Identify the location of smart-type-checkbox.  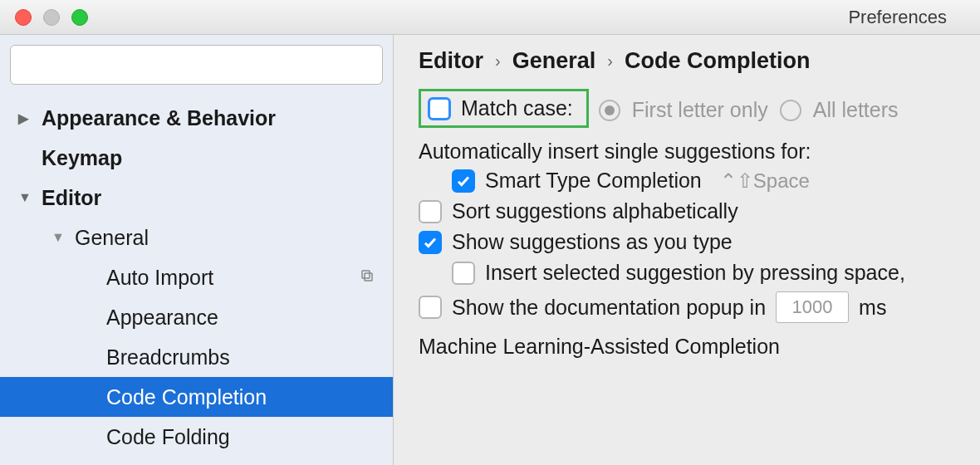
(463, 181).